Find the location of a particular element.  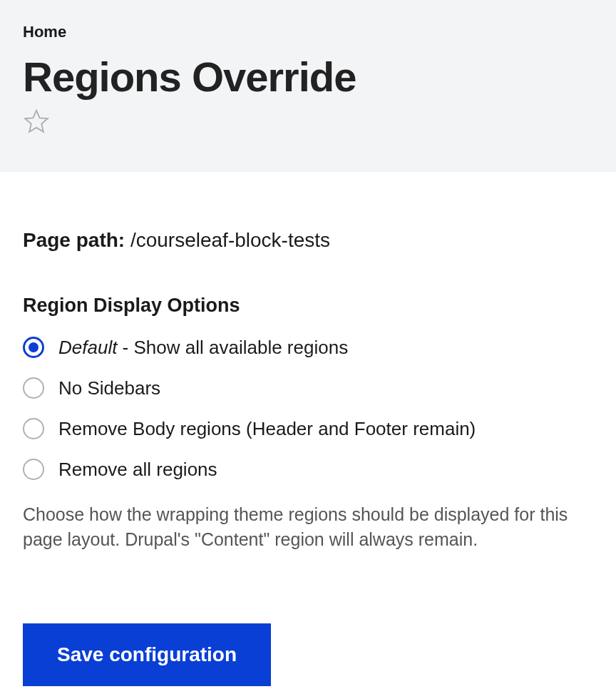

radio-label: Default - Show all available regions is located at coordinates (203, 348).